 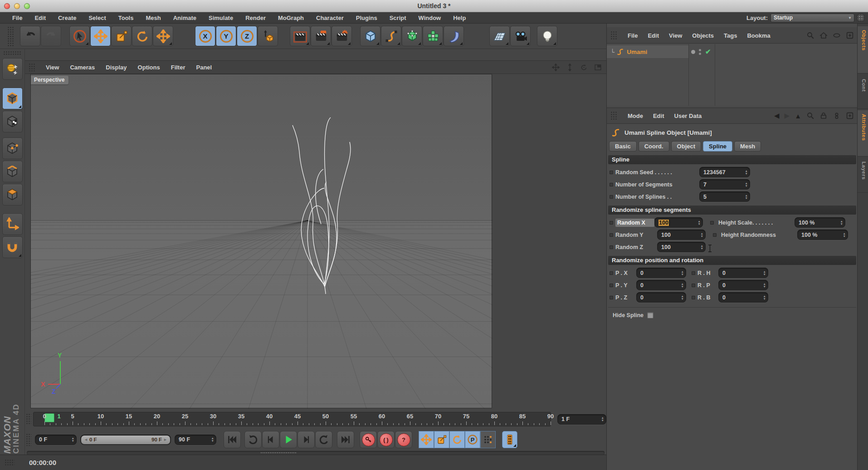 I want to click on visibility-dots-icon, so click(x=700, y=52).